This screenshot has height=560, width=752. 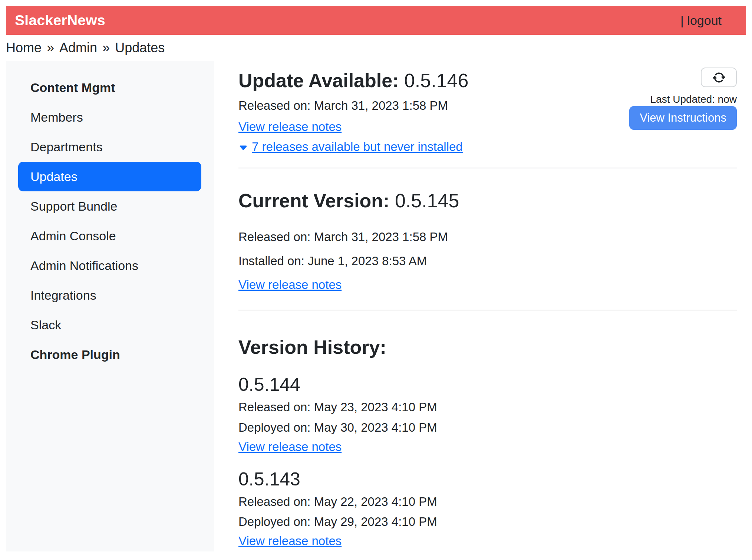 What do you see at coordinates (488, 237) in the screenshot?
I see `released-on-text: Released on: March 31, 2023 1:58 PM` at bounding box center [488, 237].